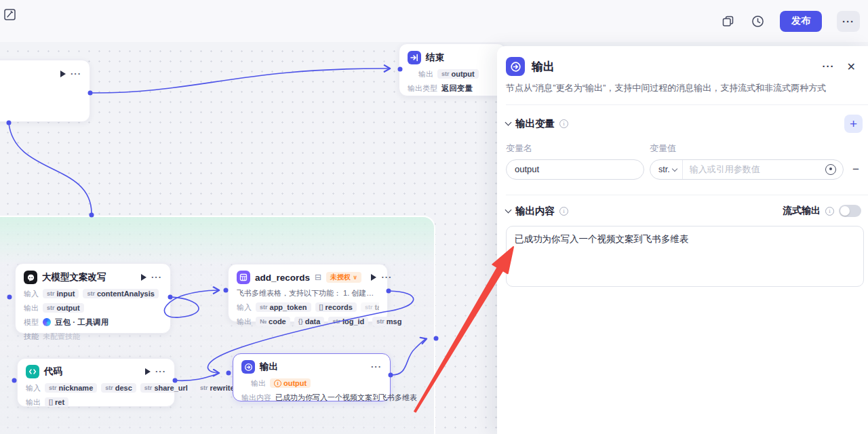  What do you see at coordinates (344, 277) in the screenshot?
I see `unauthorized-badge: 未授权∨` at bounding box center [344, 277].